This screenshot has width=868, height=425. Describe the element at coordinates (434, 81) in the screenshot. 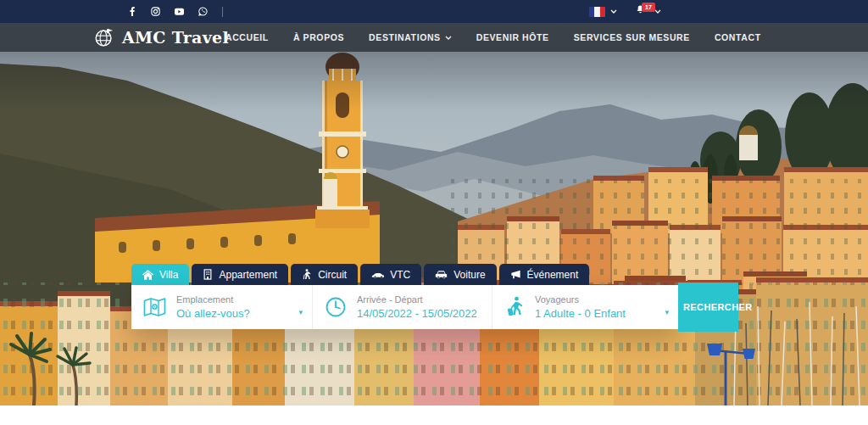

I see `top-shadow` at that location.